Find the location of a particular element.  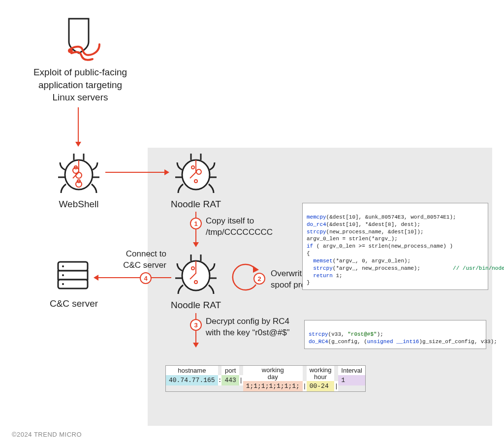

t: memset is located at coordinates (320, 261).